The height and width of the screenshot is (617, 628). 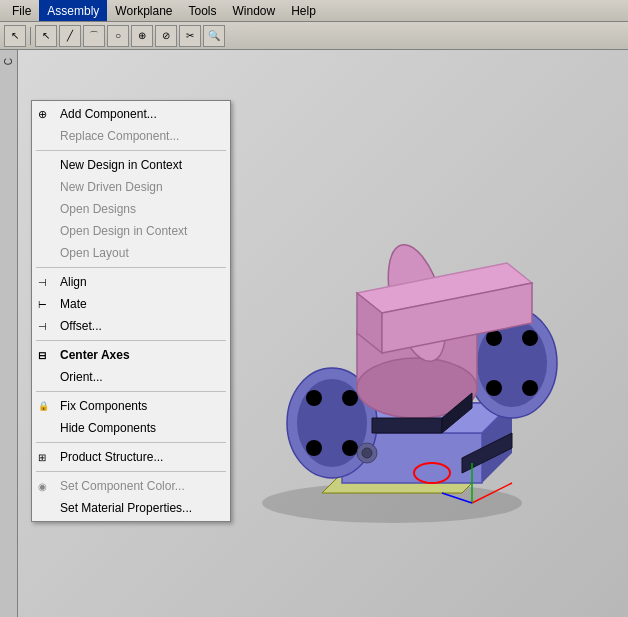 I want to click on align-icon: ⊣, so click(x=42, y=282).